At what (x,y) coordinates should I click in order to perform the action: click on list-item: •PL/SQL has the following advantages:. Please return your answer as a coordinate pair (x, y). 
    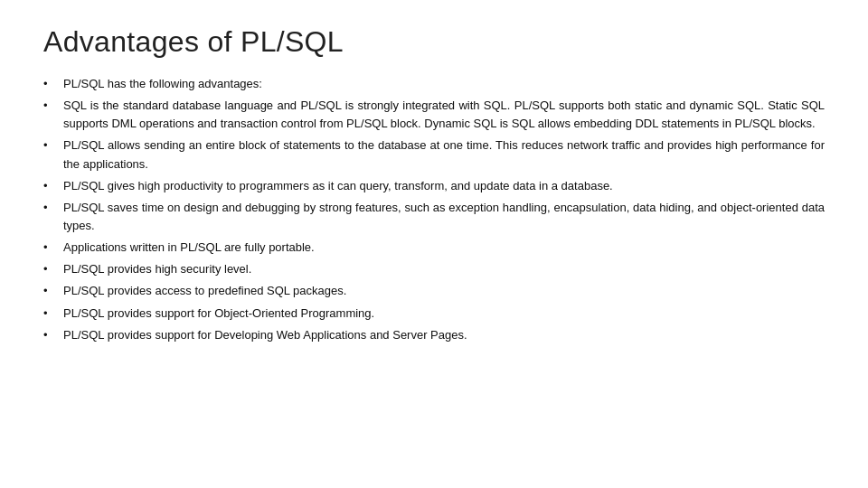
    Looking at the image, I should click on (434, 84).